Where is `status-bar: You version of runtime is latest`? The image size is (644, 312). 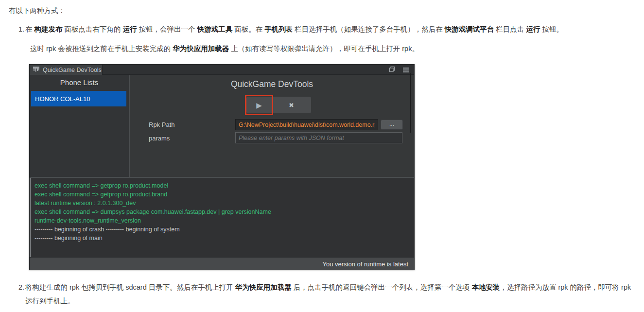 status-bar: You version of runtime is latest is located at coordinates (222, 263).